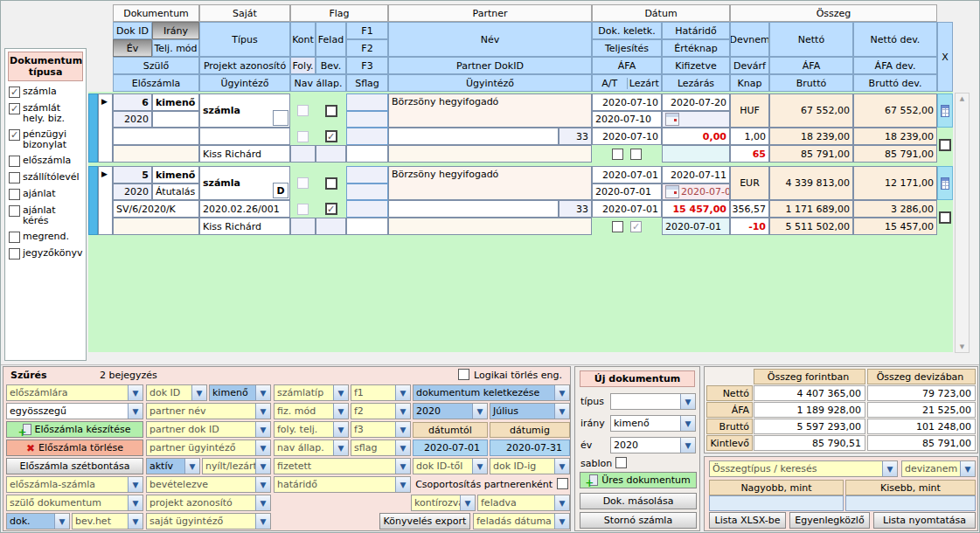 This screenshot has width=980, height=533. I want to click on date-mode-dropdown: dokumentum keletkezése▼, so click(491, 393).